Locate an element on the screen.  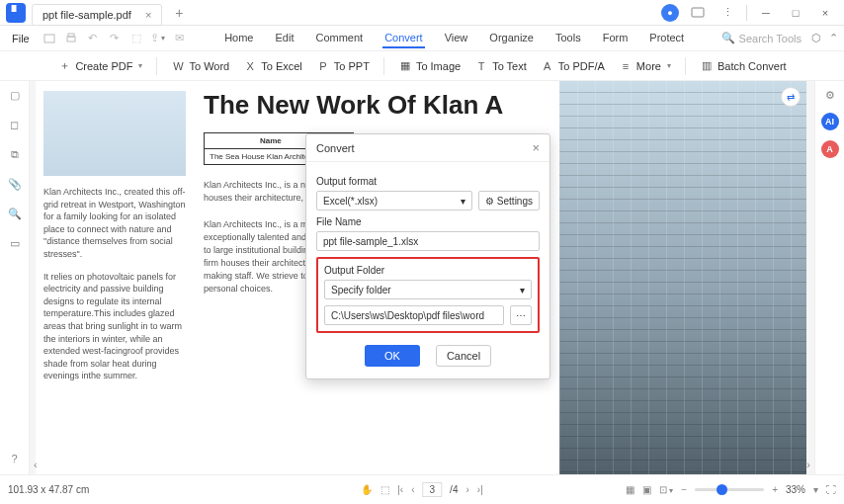
close-tab-icon: × is located at coordinates (148, 15).